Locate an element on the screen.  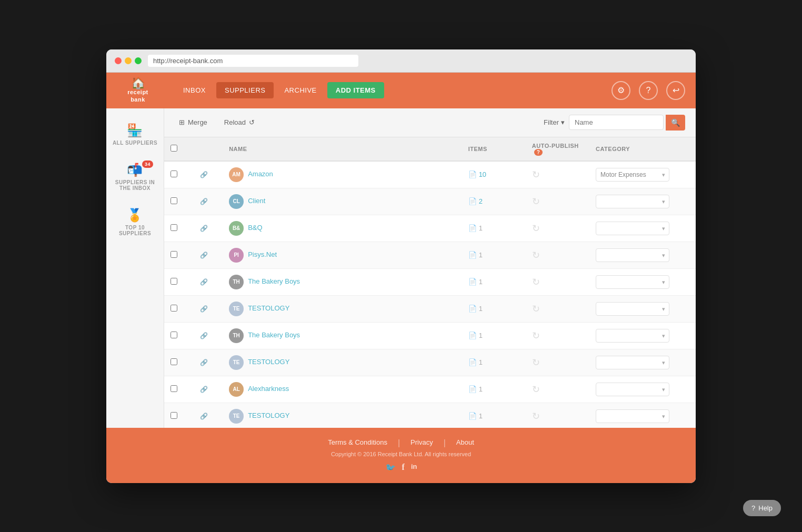
filter-label: Filter is located at coordinates (552, 122).